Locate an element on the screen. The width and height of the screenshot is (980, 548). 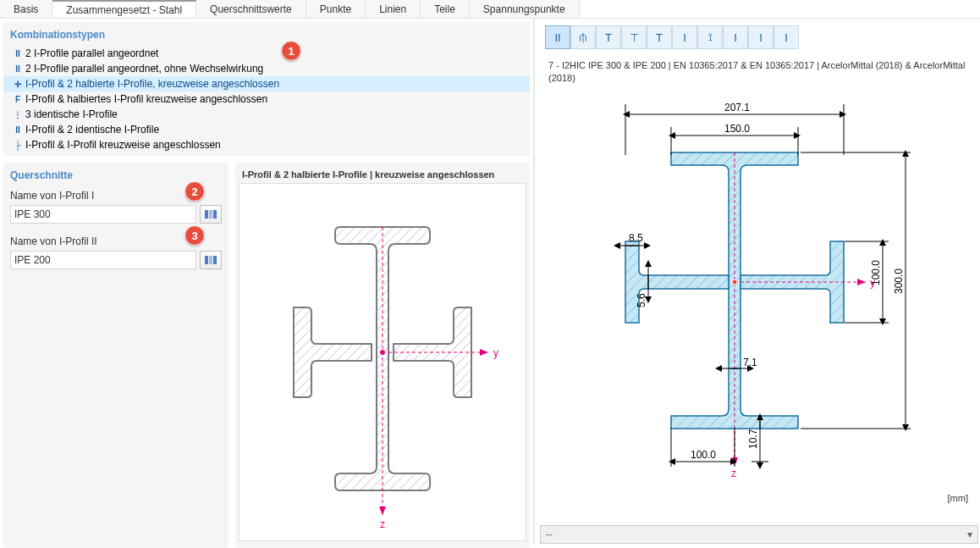
view-toolbutton-0: II is located at coordinates (558, 37).